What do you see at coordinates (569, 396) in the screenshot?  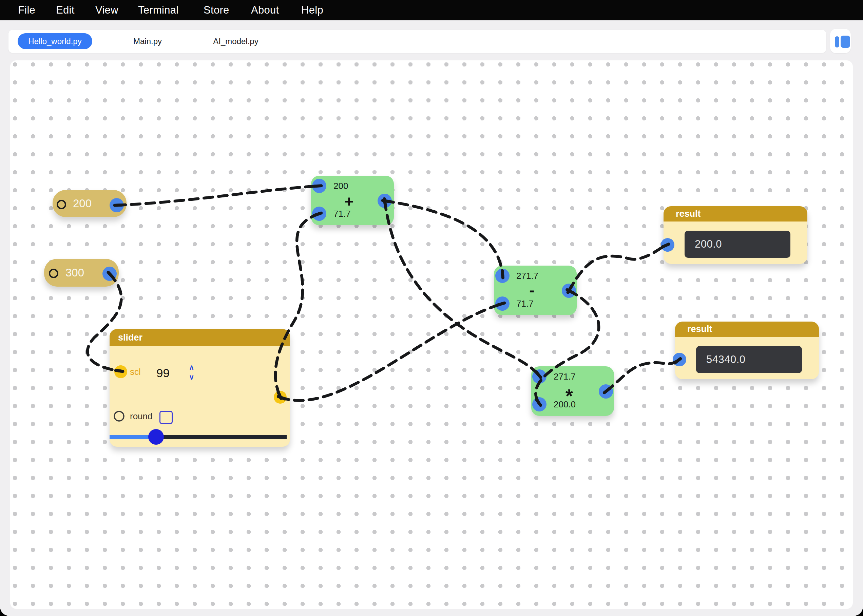 I see `multiply-operator: *` at bounding box center [569, 396].